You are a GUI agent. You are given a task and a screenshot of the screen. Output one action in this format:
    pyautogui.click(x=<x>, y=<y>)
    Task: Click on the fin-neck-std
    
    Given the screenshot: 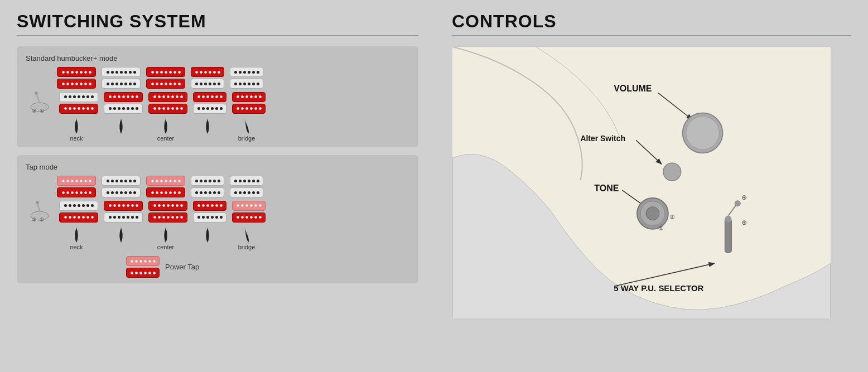 What is the action you would take?
    pyautogui.click(x=76, y=126)
    